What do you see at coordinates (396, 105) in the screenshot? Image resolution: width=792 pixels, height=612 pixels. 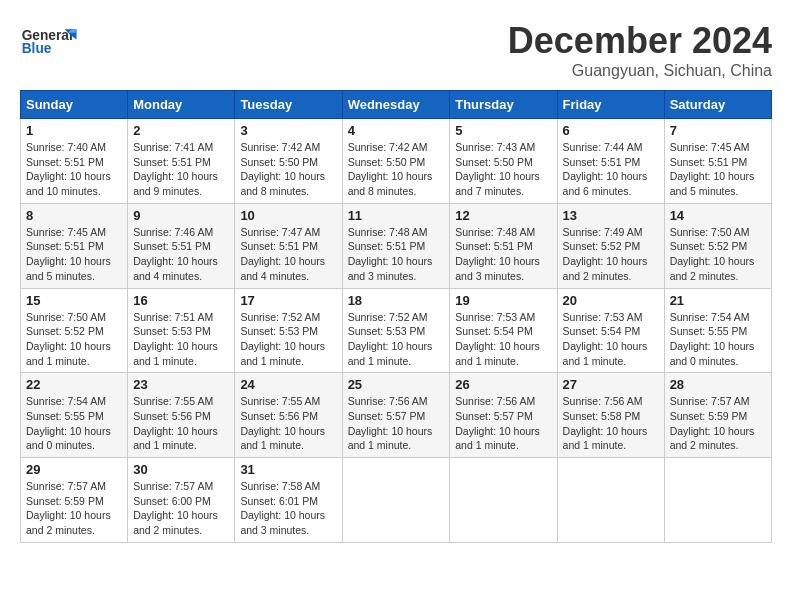 I see `weekday-header-wednesday: Wednesday` at bounding box center [396, 105].